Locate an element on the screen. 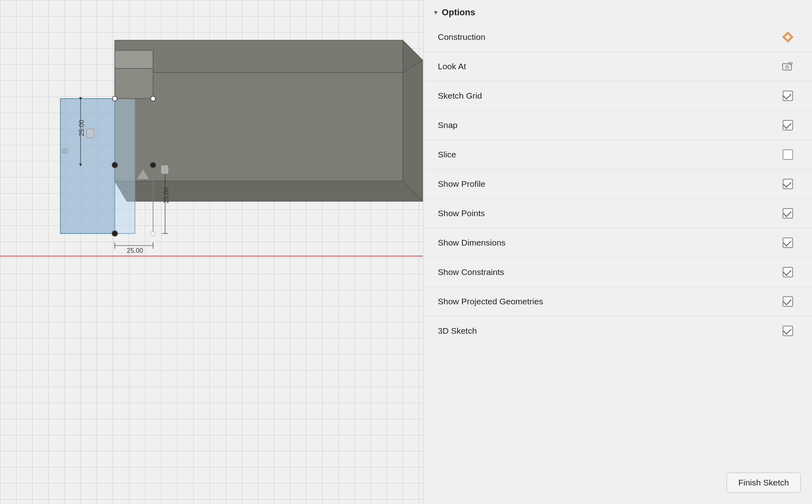 The width and height of the screenshot is (812, 504). option-label-3d-sketch: 3D Sketch is located at coordinates (458, 331).